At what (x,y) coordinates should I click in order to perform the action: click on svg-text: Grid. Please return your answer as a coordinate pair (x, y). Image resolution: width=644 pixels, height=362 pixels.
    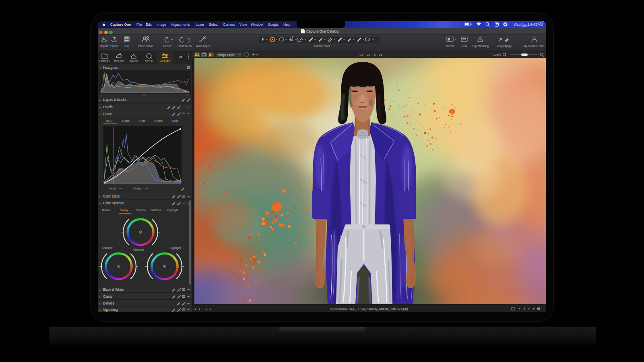
    Looking at the image, I should click on (464, 46).